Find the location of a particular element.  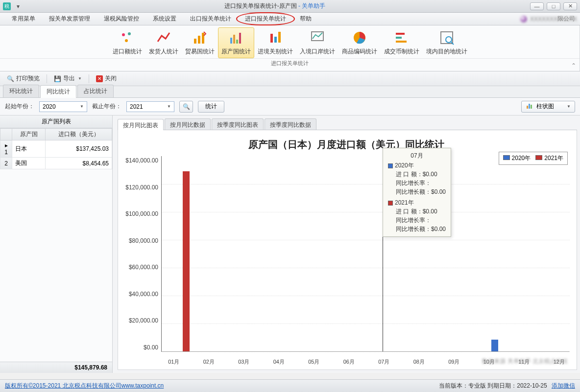

menu-item-6: 帮助 is located at coordinates (306, 19).